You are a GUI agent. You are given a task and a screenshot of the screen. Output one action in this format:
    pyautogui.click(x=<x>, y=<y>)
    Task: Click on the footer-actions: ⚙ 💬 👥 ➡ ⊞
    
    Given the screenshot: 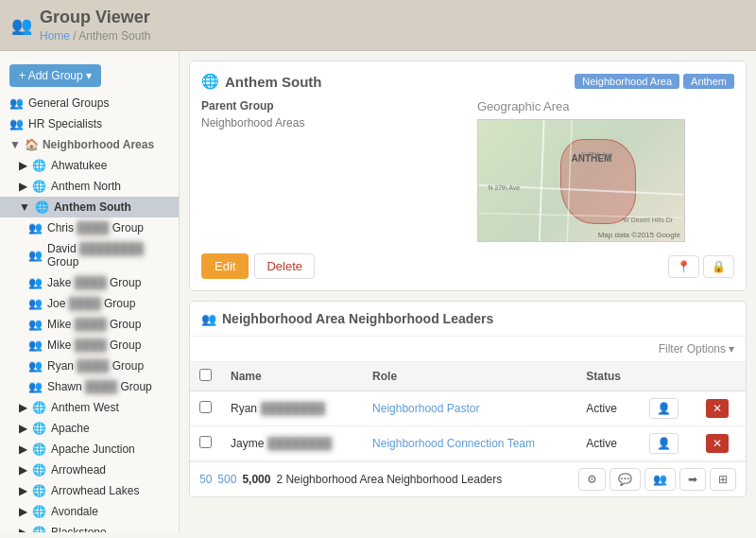 What is the action you would take?
    pyautogui.click(x=658, y=479)
    